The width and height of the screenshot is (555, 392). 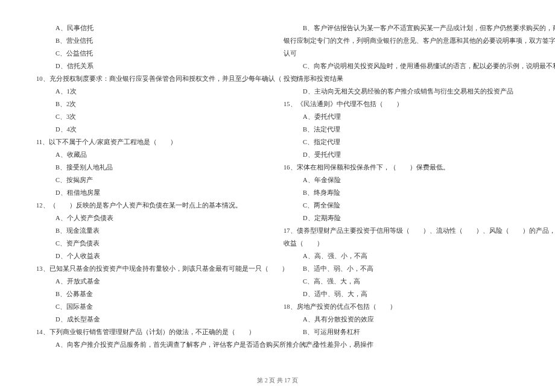 What do you see at coordinates (401, 168) in the screenshot?
I see `q16-stem: 16、宋体在相同保额和投保条件下，（ ）保费最低。` at bounding box center [401, 168].